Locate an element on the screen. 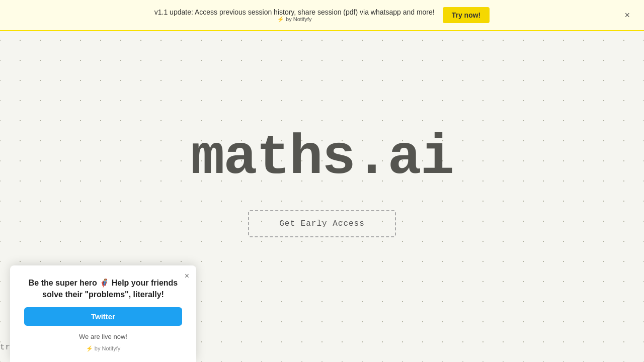 This screenshot has width=644, height=362. notification-popup: × Be the super hero 🦸‍♂️ Help your frien… is located at coordinates (103, 314).